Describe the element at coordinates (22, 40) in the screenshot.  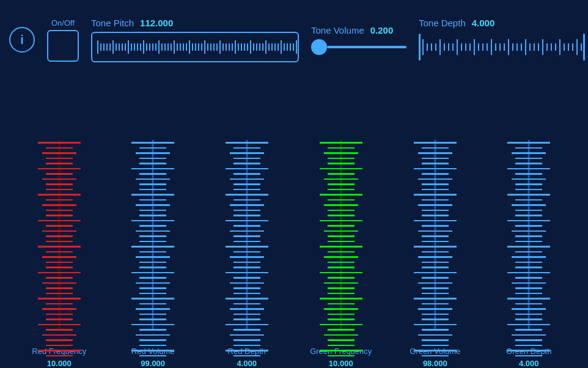
I see `info-icon: i` at that location.